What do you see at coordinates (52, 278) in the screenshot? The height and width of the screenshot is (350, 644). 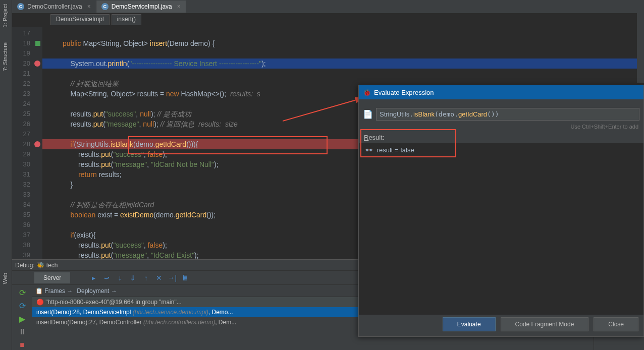 I see `server-tab: Server` at bounding box center [52, 278].